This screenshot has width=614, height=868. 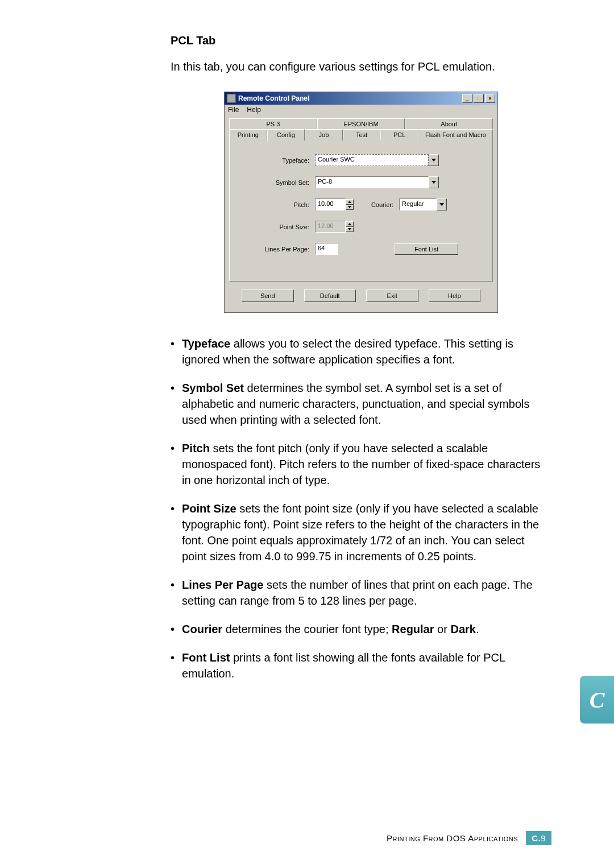 What do you see at coordinates (361, 404) in the screenshot?
I see `desc-symbol-set: Symbol Set determines the symbol set. A …` at bounding box center [361, 404].